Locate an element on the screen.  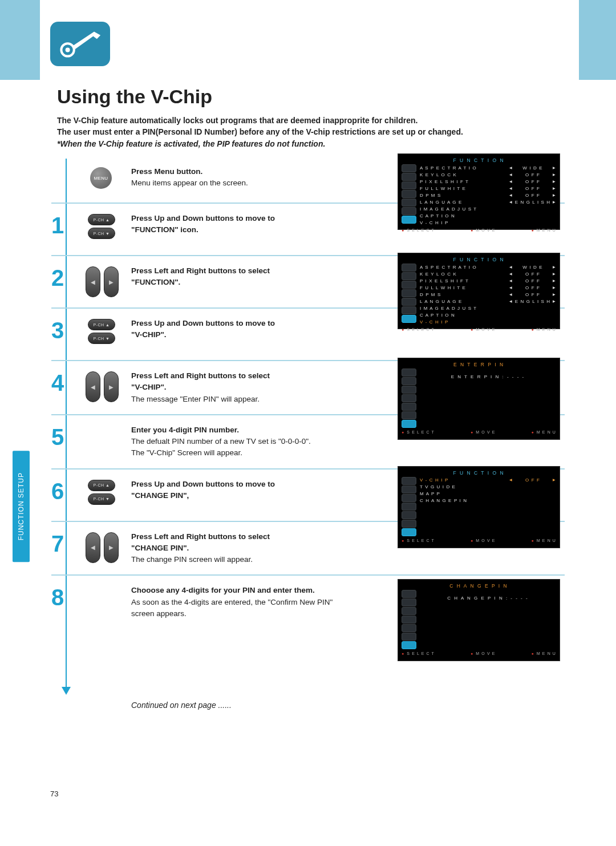
step-row: 4 ◀ ▶ Press Left and Right buttons to se… is located at coordinates (308, 388).